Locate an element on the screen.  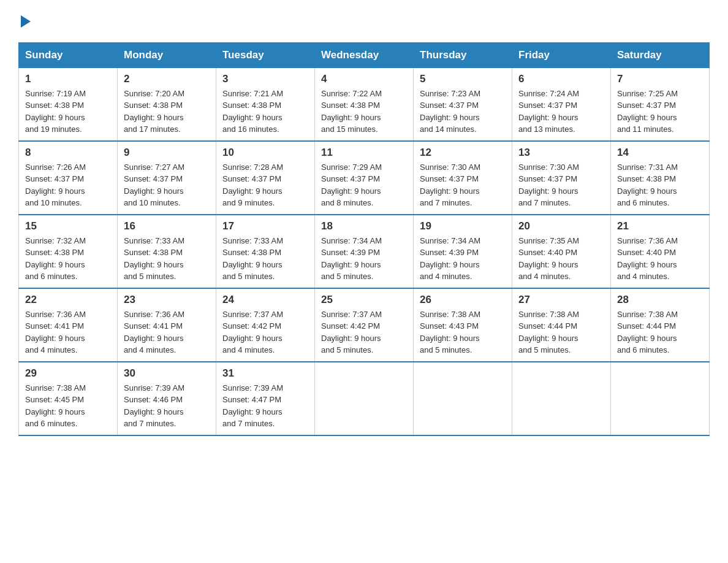
day-cell: 23 Sunrise: 7:36 AM Sunset: 4:41 PM Dayl… is located at coordinates (167, 325).